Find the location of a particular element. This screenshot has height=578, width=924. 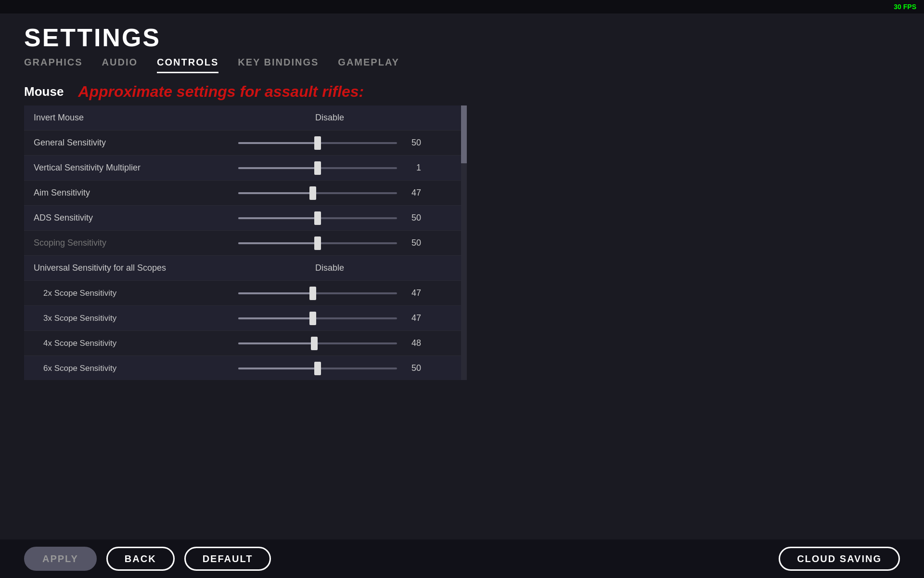

row-label: Universal Sensitivity for all Scopes is located at coordinates (118, 268).